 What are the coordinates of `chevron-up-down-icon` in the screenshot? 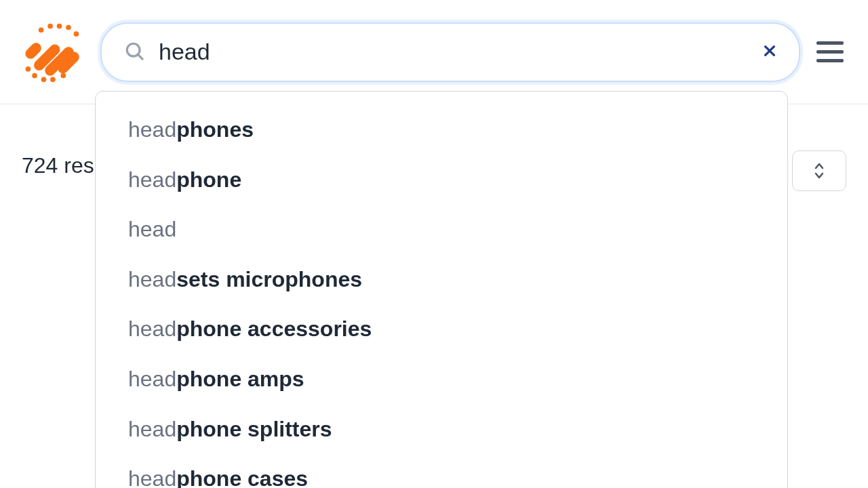 It's located at (819, 171).